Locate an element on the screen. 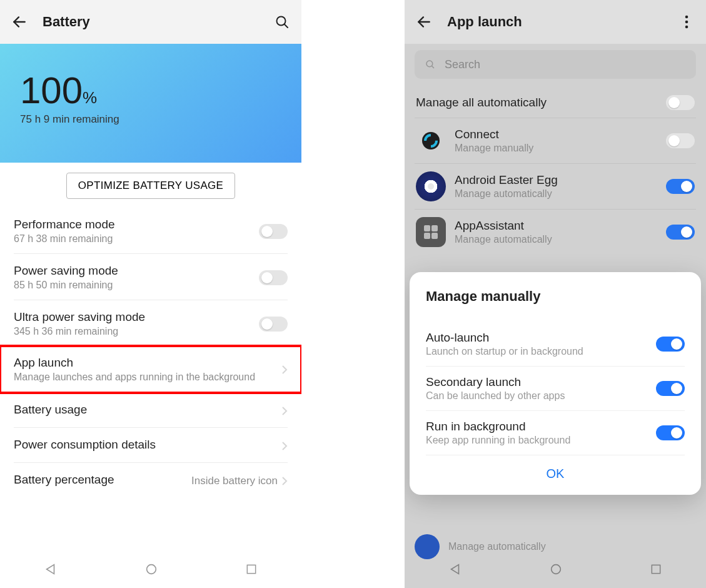 The height and width of the screenshot is (588, 706). power-saving-toggle is located at coordinates (273, 278).